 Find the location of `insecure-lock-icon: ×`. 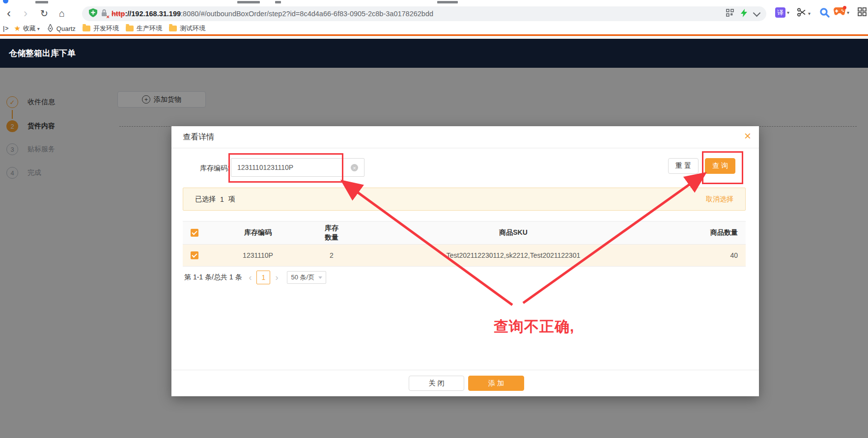

insecure-lock-icon: × is located at coordinates (104, 14).